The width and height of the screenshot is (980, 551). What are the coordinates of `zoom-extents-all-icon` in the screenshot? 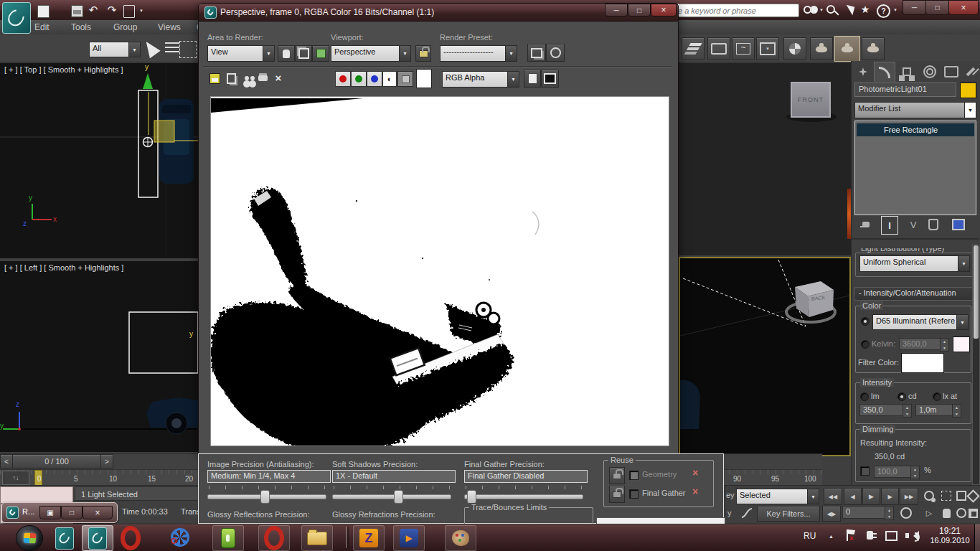 It's located at (961, 496).